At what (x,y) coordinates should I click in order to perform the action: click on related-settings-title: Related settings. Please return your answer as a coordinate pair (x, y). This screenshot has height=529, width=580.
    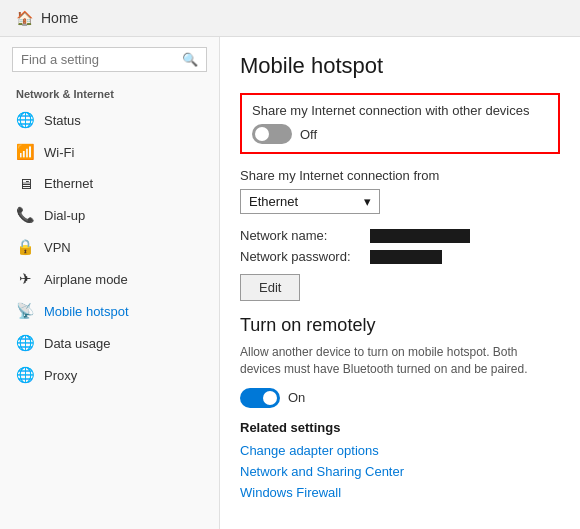
    Looking at the image, I should click on (400, 428).